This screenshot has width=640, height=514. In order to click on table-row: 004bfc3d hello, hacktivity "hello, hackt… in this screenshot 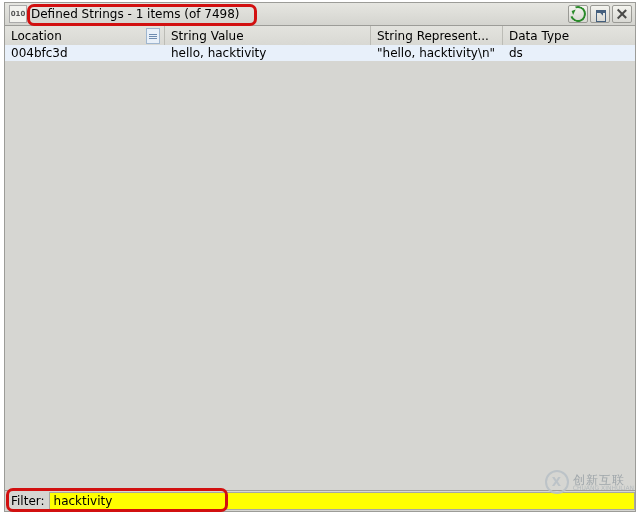, I will do `click(320, 53)`.